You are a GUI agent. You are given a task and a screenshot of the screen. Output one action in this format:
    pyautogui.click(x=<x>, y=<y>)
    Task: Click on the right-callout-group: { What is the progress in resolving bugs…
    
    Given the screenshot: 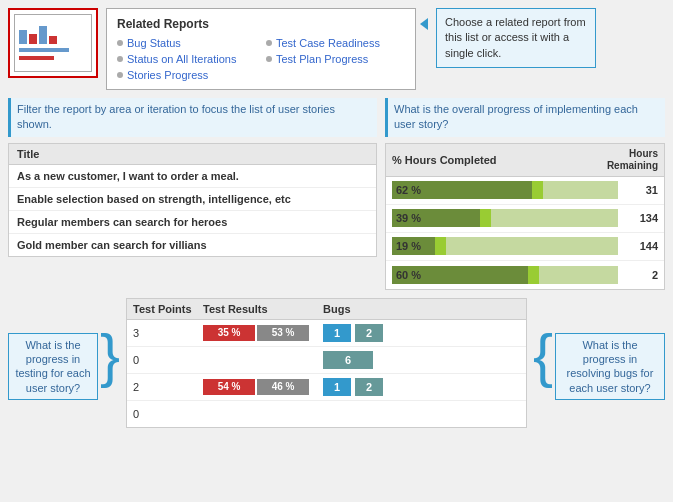 What is the action you would take?
    pyautogui.click(x=599, y=356)
    